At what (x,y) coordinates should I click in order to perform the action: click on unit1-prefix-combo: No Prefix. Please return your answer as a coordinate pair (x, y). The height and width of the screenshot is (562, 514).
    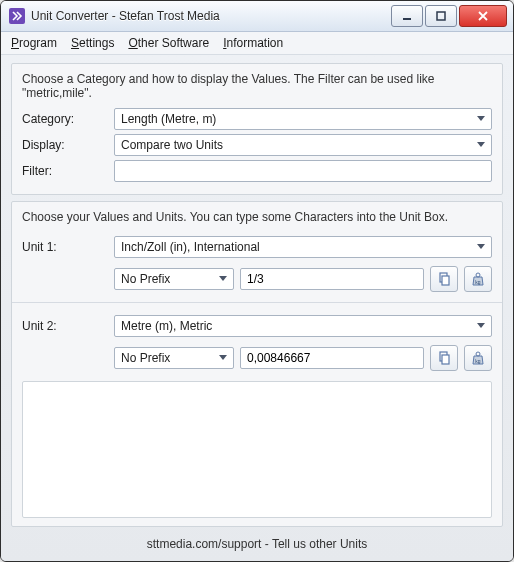
    Looking at the image, I should click on (174, 279).